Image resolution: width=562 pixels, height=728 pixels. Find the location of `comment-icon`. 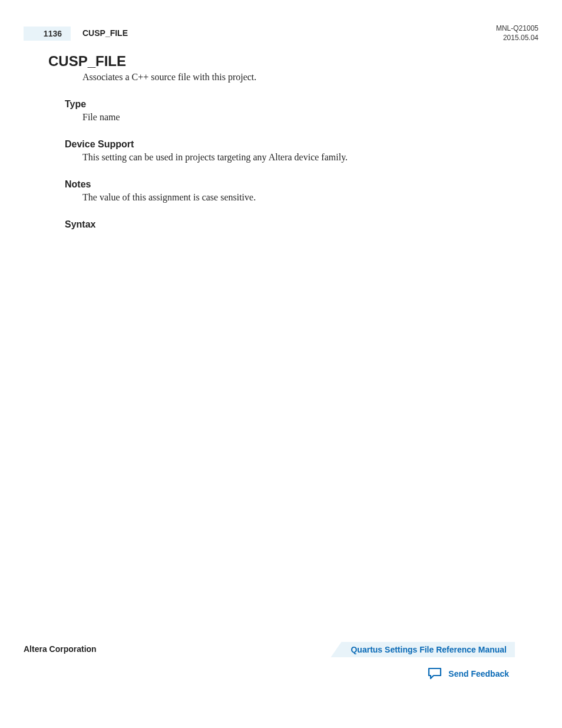

comment-icon is located at coordinates (435, 674).